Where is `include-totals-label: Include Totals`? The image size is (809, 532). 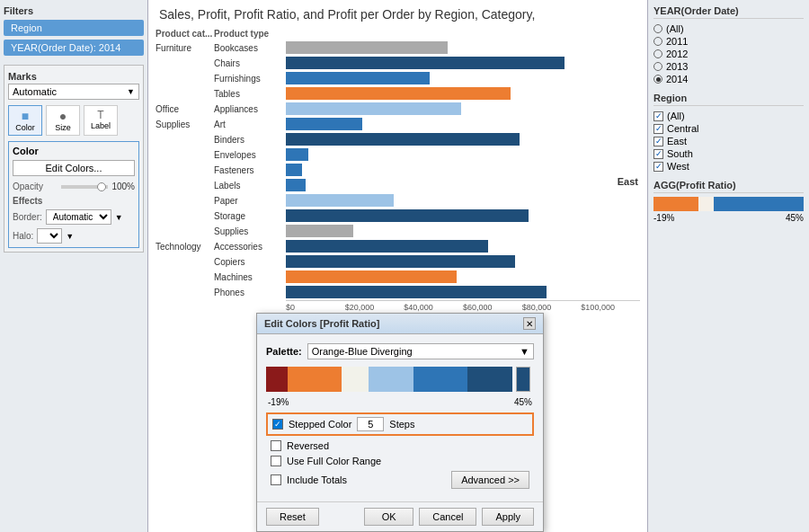
include-totals-label: Include Totals is located at coordinates (316, 480).